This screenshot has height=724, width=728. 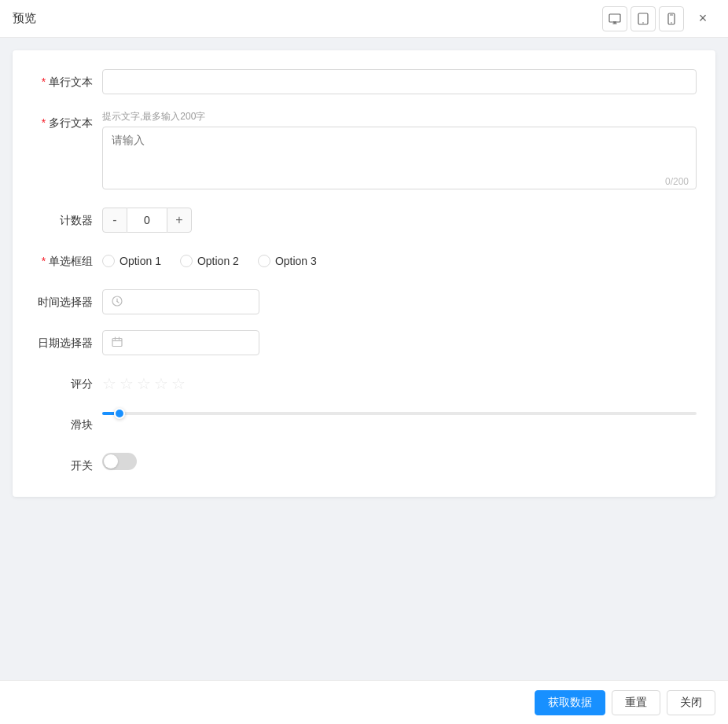 I want to click on desktop-view-button, so click(x=615, y=19).